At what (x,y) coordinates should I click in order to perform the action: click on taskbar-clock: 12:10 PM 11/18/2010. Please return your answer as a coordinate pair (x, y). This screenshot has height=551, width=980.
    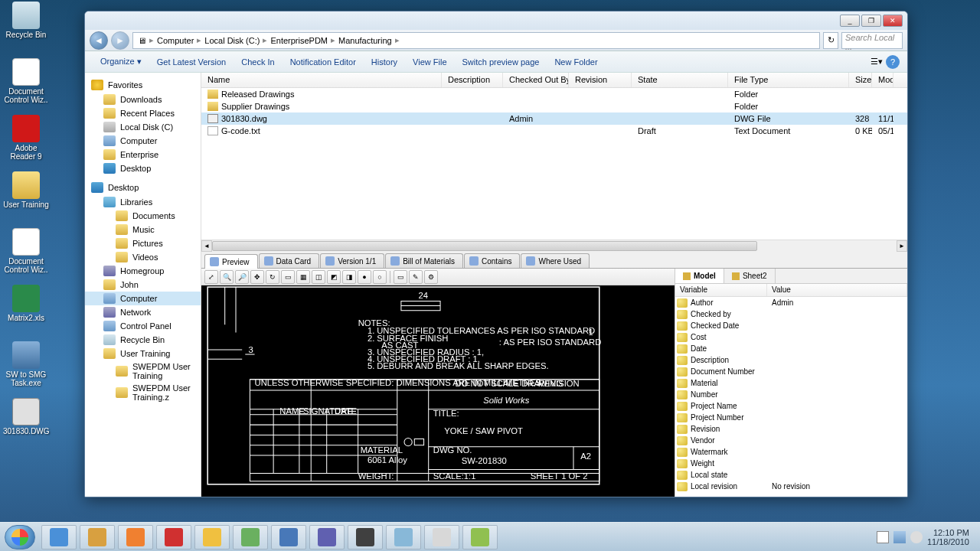
    Looking at the image, I should click on (948, 537).